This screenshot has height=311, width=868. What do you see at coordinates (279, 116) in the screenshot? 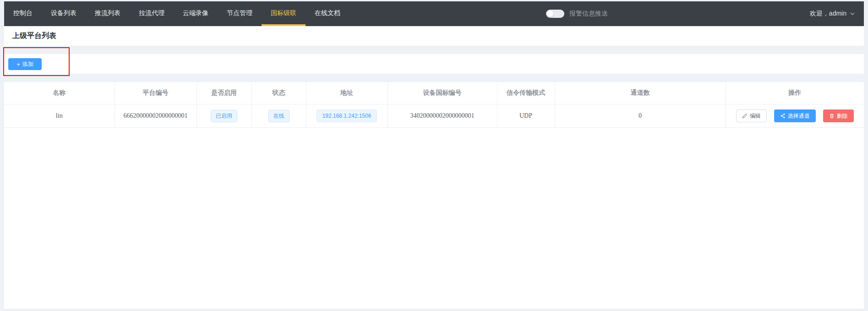
I see `status-badge: 在线` at bounding box center [279, 116].